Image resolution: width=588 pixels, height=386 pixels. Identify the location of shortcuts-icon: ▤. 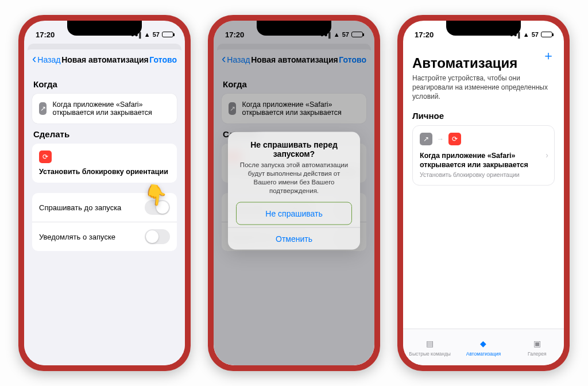
(430, 343).